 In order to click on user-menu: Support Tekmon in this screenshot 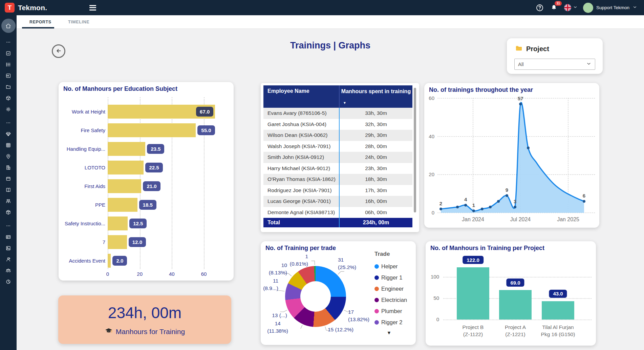, I will do `click(610, 8)`.